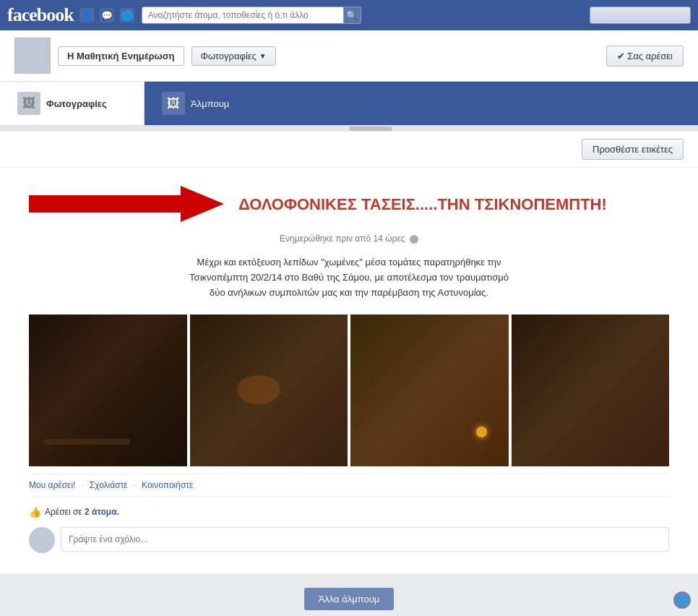  Describe the element at coordinates (102, 512) in the screenshot. I see `likes-link: 2 άτομα.` at that location.